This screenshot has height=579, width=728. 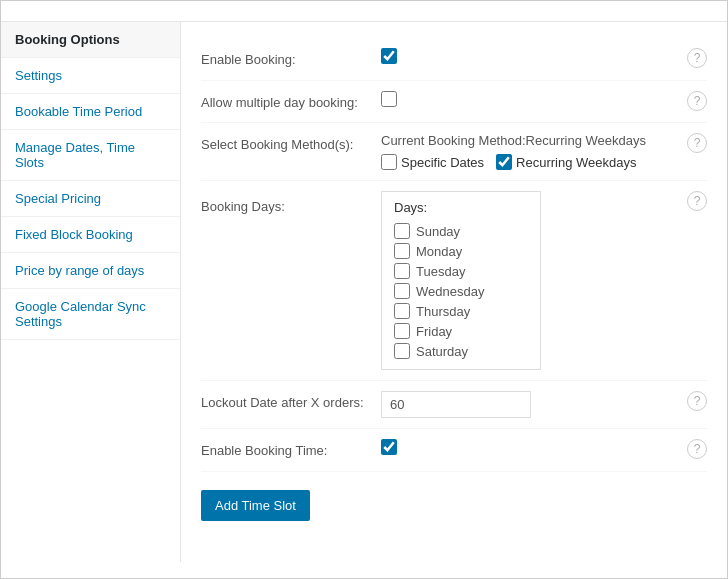 I want to click on form-control-booking-days: Days:SundayMondayTuesdayWednesdayThursda…, so click(x=529, y=280).